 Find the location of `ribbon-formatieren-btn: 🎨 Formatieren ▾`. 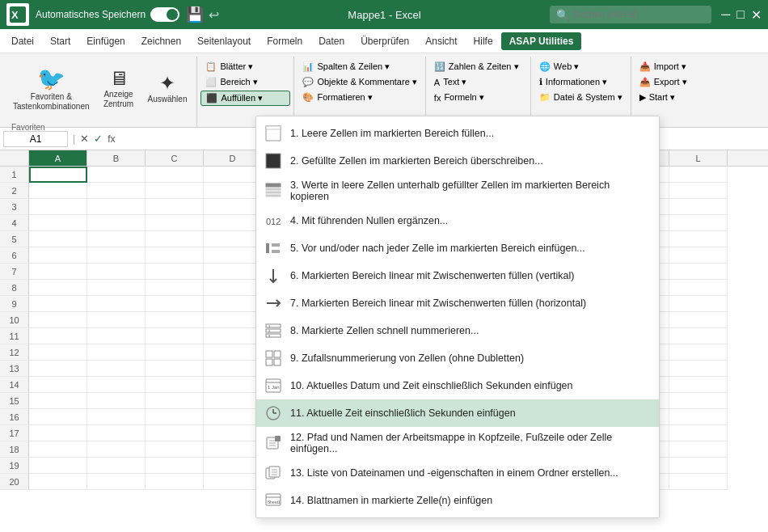

ribbon-formatieren-btn: 🎨 Formatieren ▾ is located at coordinates (359, 97).